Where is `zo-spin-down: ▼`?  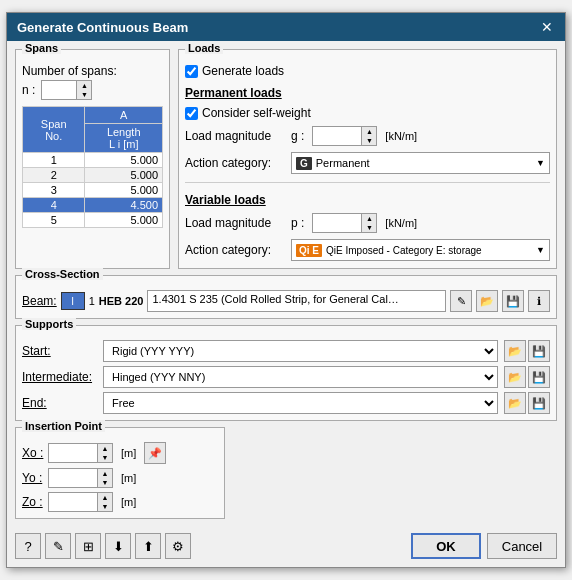
zo-spin-down: ▼ is located at coordinates (105, 506).